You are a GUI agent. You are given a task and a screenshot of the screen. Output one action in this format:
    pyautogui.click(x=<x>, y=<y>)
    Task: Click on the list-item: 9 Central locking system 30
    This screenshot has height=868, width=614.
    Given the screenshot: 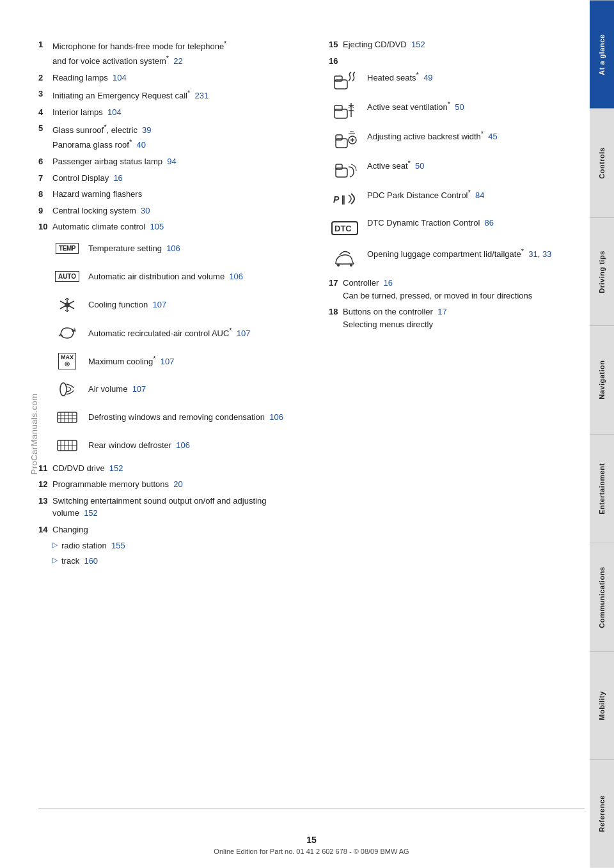 What is the action you would take?
    pyautogui.click(x=174, y=211)
    